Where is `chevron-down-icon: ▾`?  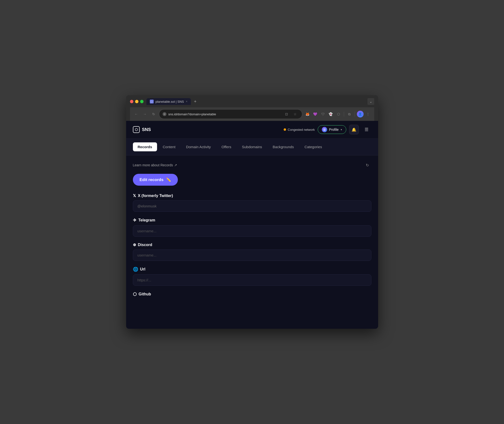
chevron-down-icon: ▾ is located at coordinates (341, 130).